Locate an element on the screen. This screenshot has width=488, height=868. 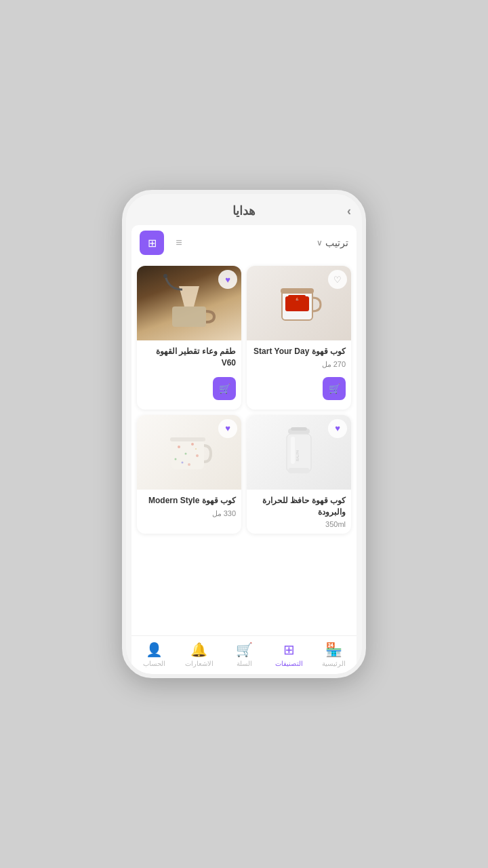
product-card-3: ♥ كوب قهوة Modern Style 330 مل is located at coordinates (189, 475).